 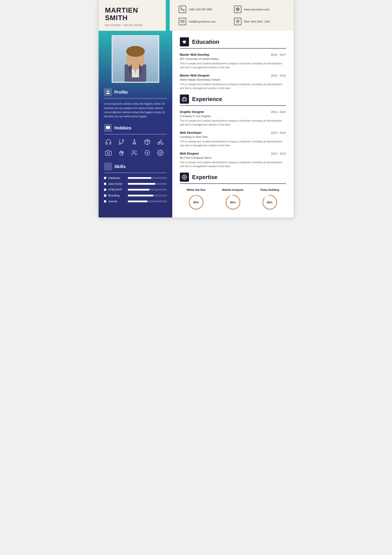 I want to click on entry-subtitle: Company In Los Angeles, so click(x=233, y=116).